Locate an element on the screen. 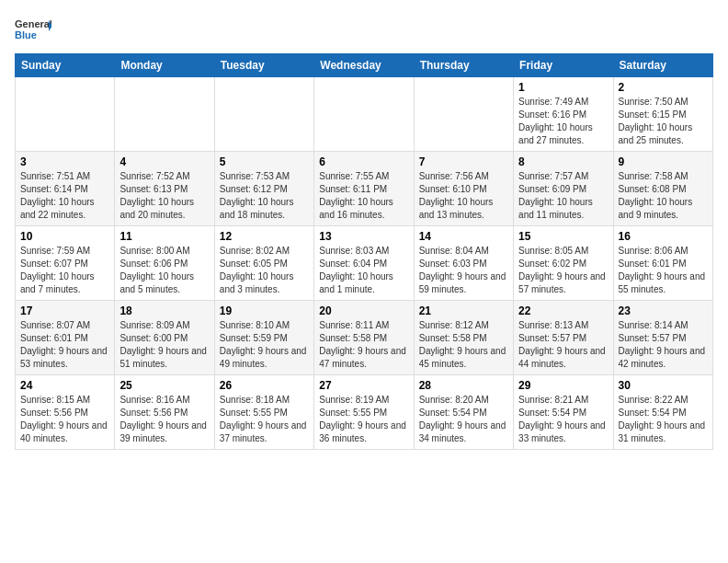  calendar-cell: 17Sunrise: 8:07 AM Sunset: 6:01 PM Dayli… is located at coordinates (65, 339).